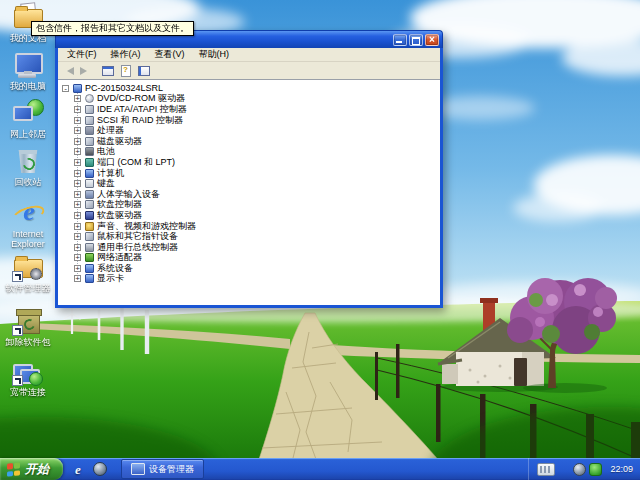 Image resolution: width=640 pixels, height=480 pixels. What do you see at coordinates (416, 40) in the screenshot?
I see `maximize-button` at bounding box center [416, 40].